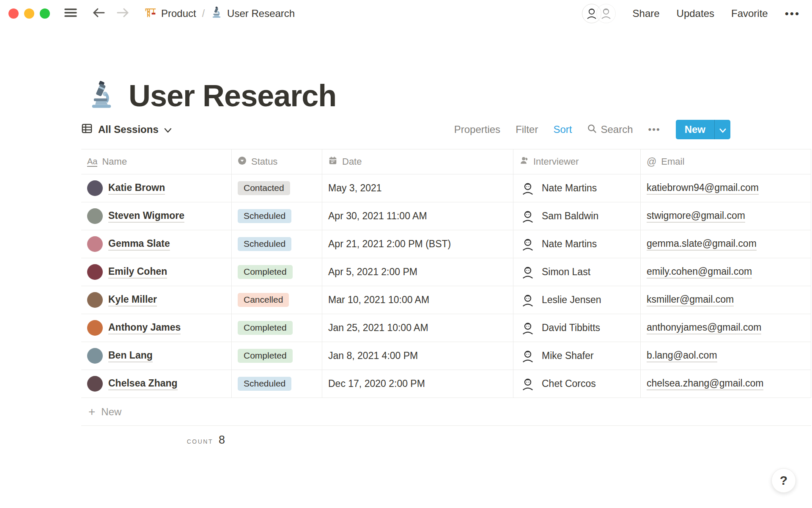  What do you see at coordinates (233, 96) in the screenshot?
I see `page-title: User Research` at bounding box center [233, 96].